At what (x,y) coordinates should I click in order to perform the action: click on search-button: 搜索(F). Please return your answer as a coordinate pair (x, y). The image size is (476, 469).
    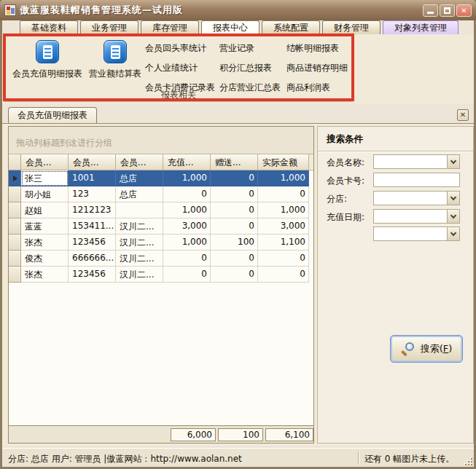
    Looking at the image, I should click on (426, 349).